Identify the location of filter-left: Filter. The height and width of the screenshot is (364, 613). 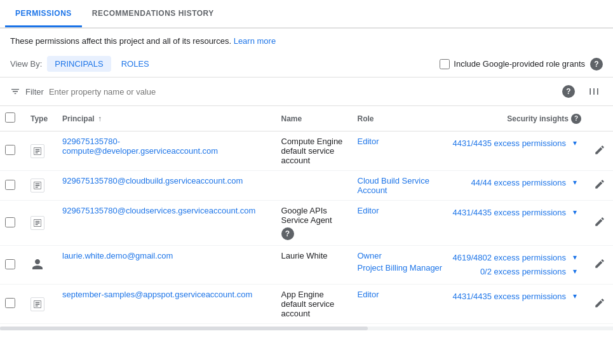
(93, 91).